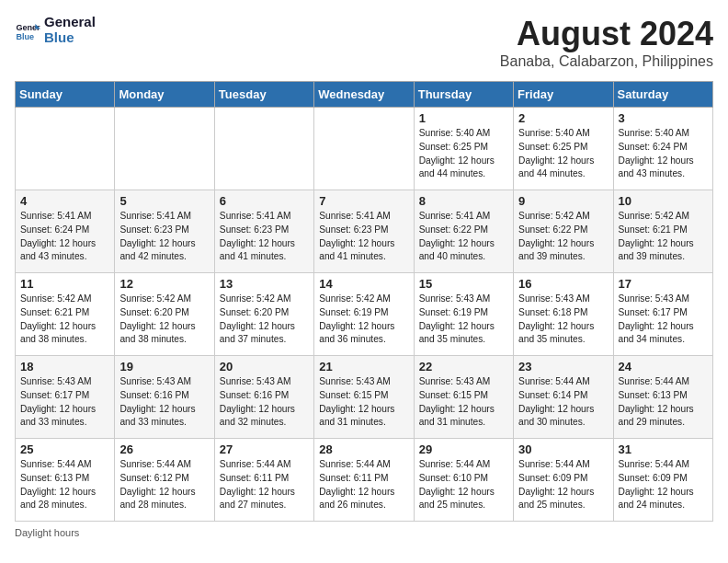  What do you see at coordinates (364, 232) in the screenshot?
I see `day-cell: 7Sunrise: 5:41 AM Sunset: 6:23 PM Daylig…` at bounding box center [364, 232].